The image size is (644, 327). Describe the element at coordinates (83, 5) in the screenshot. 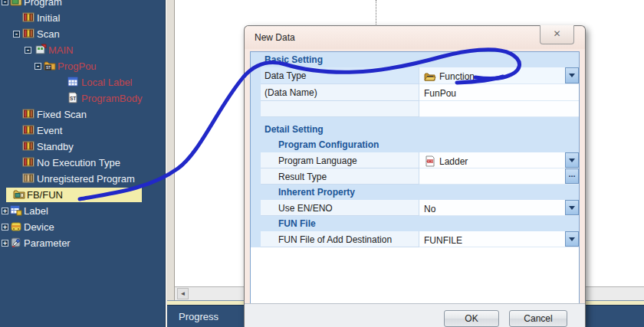

I see `tree-item-program: -Program` at that location.